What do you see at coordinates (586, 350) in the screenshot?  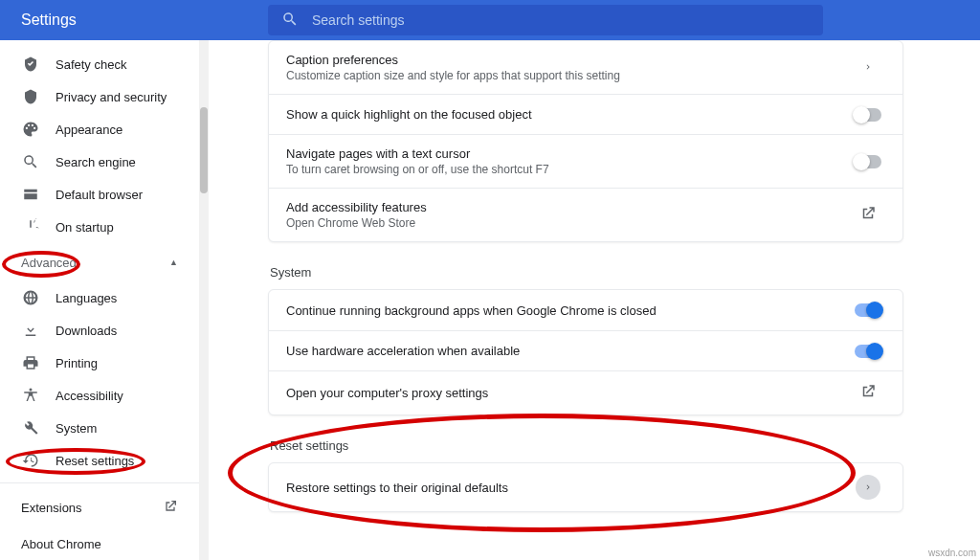 I see `settings-row: Use hardware acceleration when available` at bounding box center [586, 350].